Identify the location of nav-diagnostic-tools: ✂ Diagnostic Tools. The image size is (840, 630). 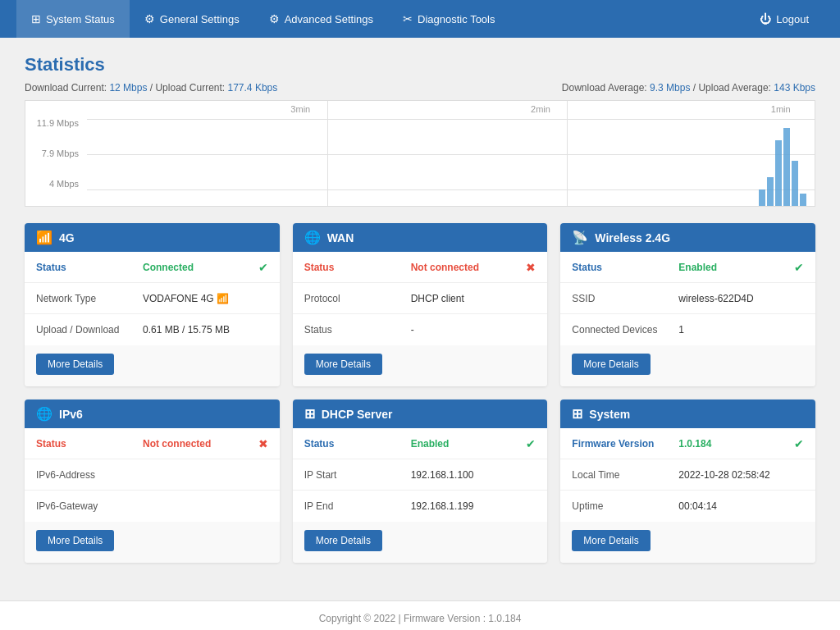
(449, 19).